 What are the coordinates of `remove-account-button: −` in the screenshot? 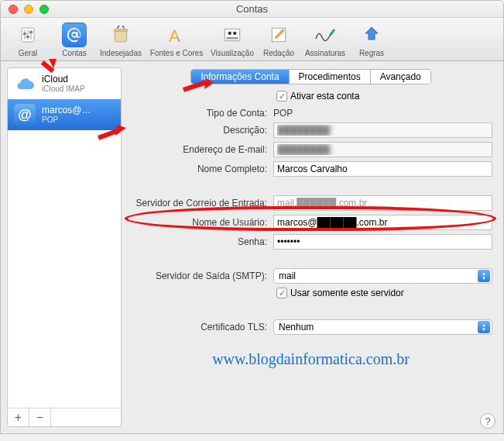 It's located at (40, 417).